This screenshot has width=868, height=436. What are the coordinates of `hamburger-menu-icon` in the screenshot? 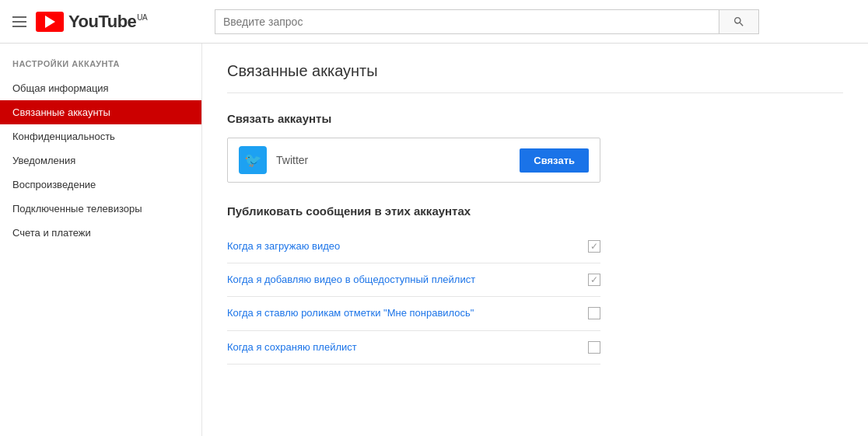 It's located at (19, 22).